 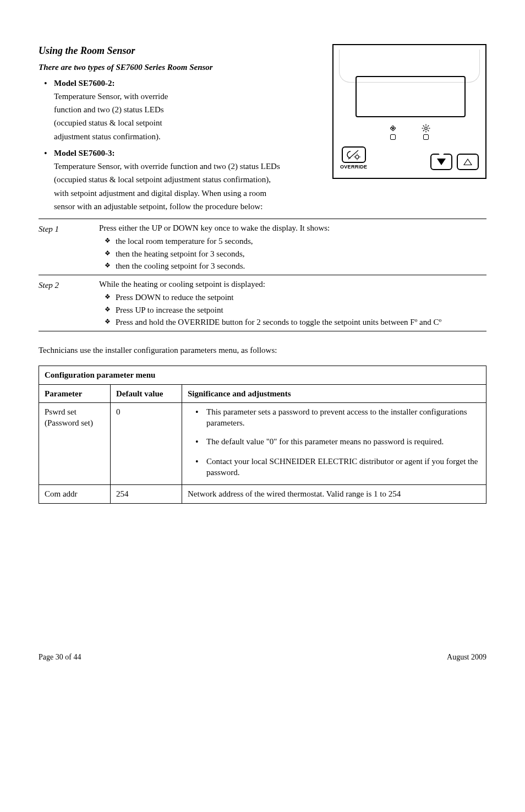 I want to click on footer-page: Page 30 of 44, so click(x=59, y=657).